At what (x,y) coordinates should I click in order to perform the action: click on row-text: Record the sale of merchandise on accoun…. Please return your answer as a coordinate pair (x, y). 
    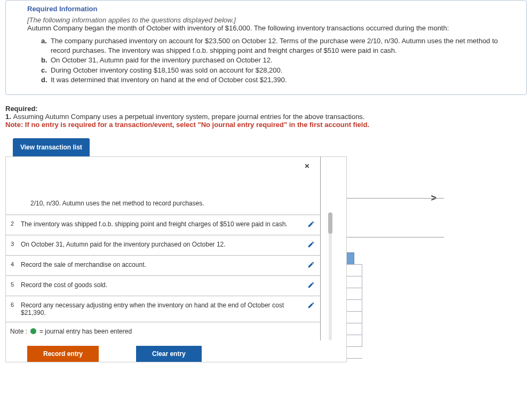
    Looking at the image, I should click on (160, 266).